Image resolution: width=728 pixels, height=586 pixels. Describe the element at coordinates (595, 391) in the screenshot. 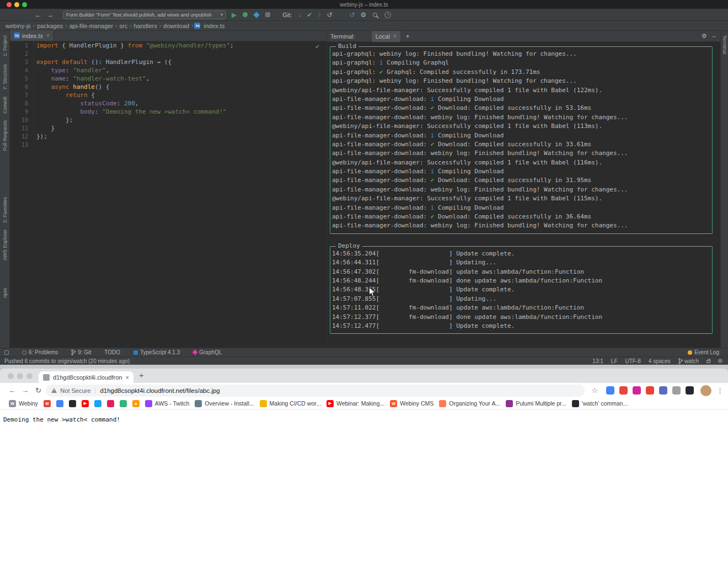

I see `bookmark-star-icon: ☆` at that location.